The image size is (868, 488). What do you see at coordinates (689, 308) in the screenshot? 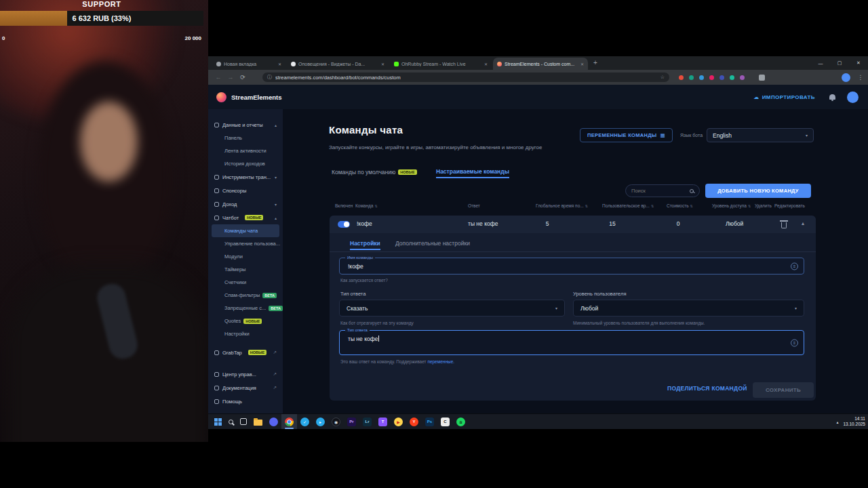
I see `user-level-select: Любой ▾` at bounding box center [689, 308].